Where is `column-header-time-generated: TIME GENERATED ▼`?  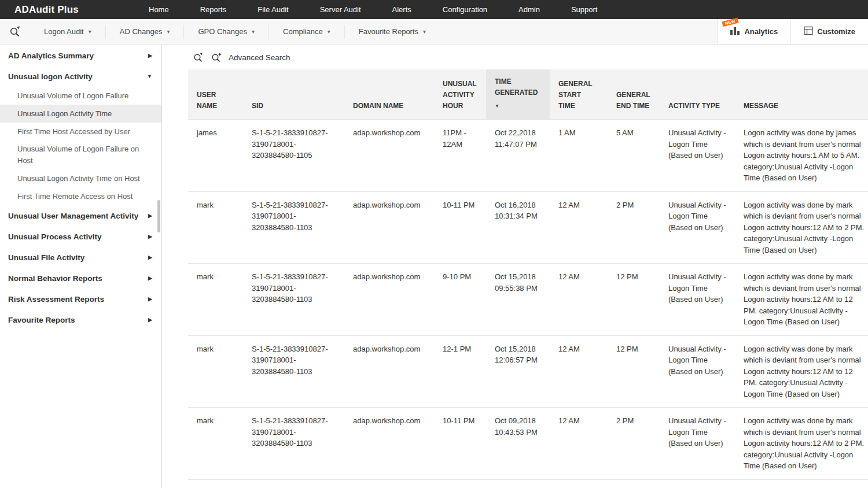
column-header-time-generated: TIME GENERATED ▼ is located at coordinates (518, 95).